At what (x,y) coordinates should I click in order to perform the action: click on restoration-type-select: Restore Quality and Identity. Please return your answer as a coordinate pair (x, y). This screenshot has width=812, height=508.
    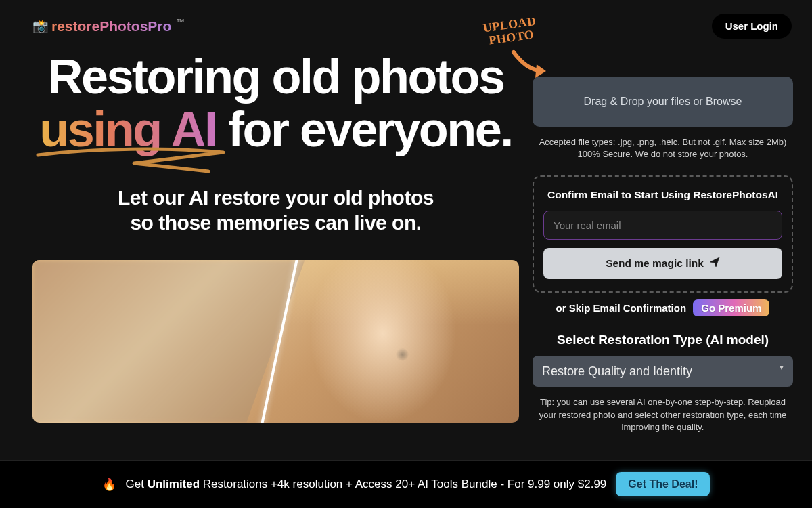
    Looking at the image, I should click on (663, 371).